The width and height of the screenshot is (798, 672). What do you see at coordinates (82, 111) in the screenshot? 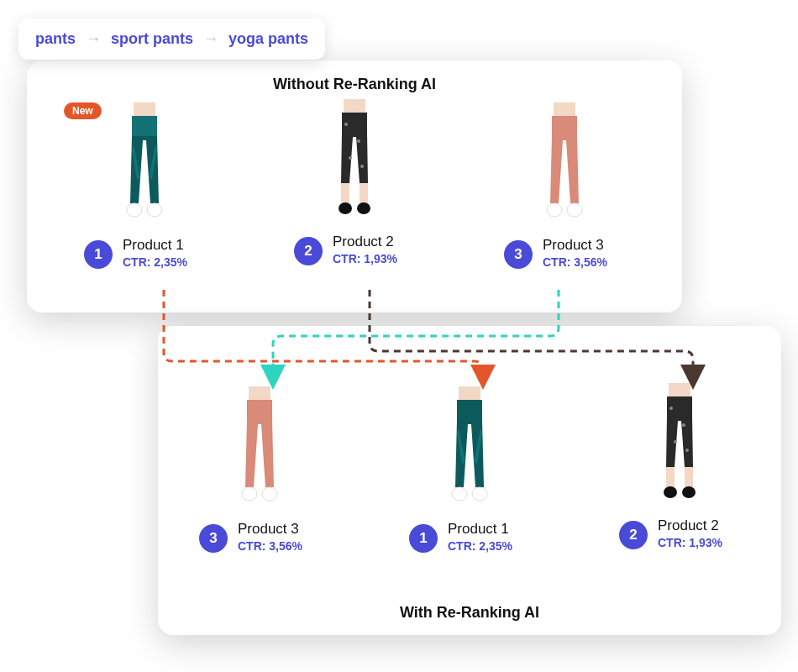
I see `new-badge: New` at bounding box center [82, 111].